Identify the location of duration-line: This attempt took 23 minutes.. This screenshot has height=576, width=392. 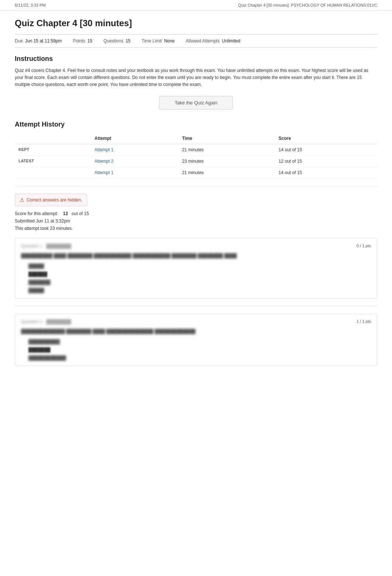
(196, 228).